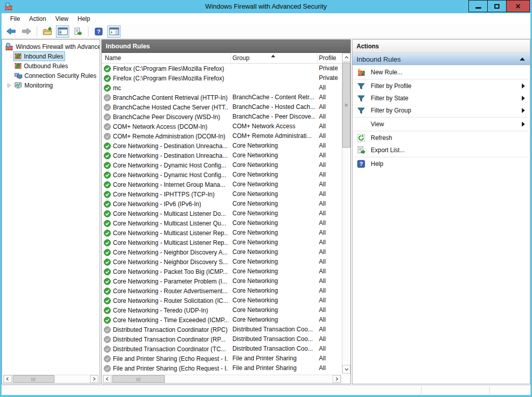 The width and height of the screenshot is (532, 397). What do you see at coordinates (441, 59) in the screenshot?
I see `actions-section-inbound-rules: Inbound Rules` at bounding box center [441, 59].